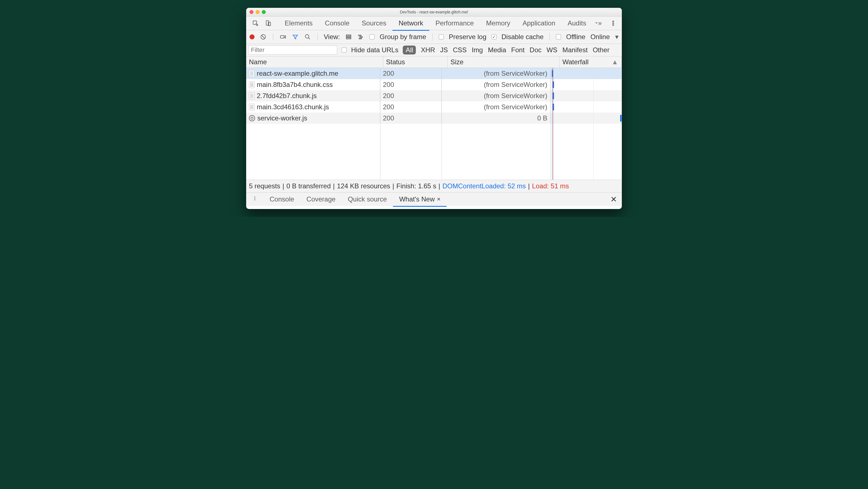 The image size is (868, 489). I want to click on tab-sources: Sources, so click(374, 23).